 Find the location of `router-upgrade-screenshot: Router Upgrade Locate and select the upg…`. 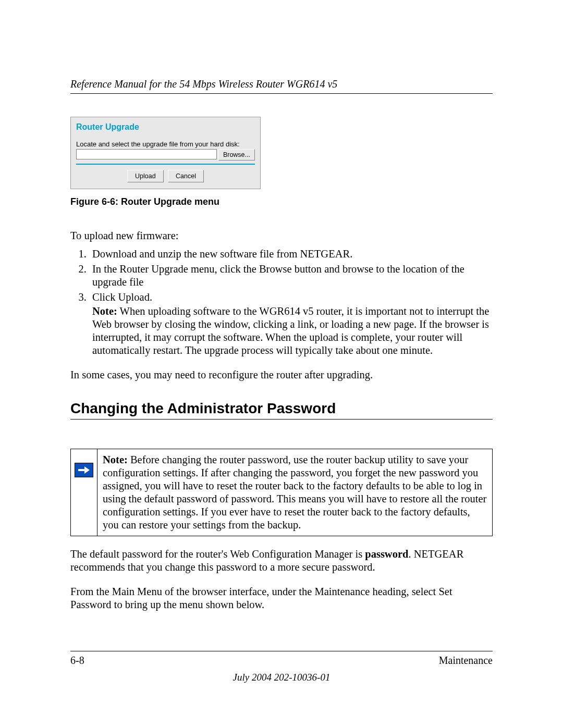

router-upgrade-screenshot: Router Upgrade Locate and select the upg… is located at coordinates (166, 153).